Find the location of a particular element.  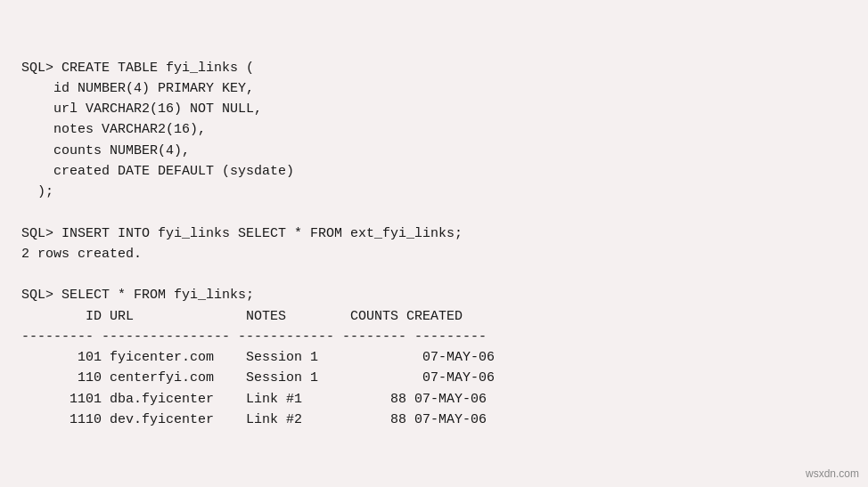

terminal-line: SQL> CREATE TABLE fyi_links ( is located at coordinates (434, 68).